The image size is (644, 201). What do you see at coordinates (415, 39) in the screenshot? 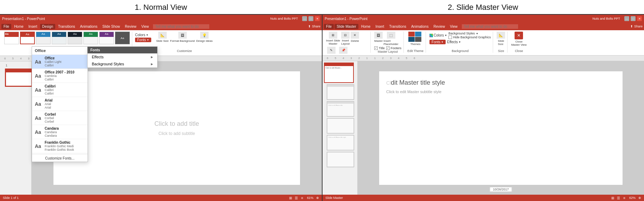
I see `right-themes-btn: Themes` at bounding box center [415, 39].